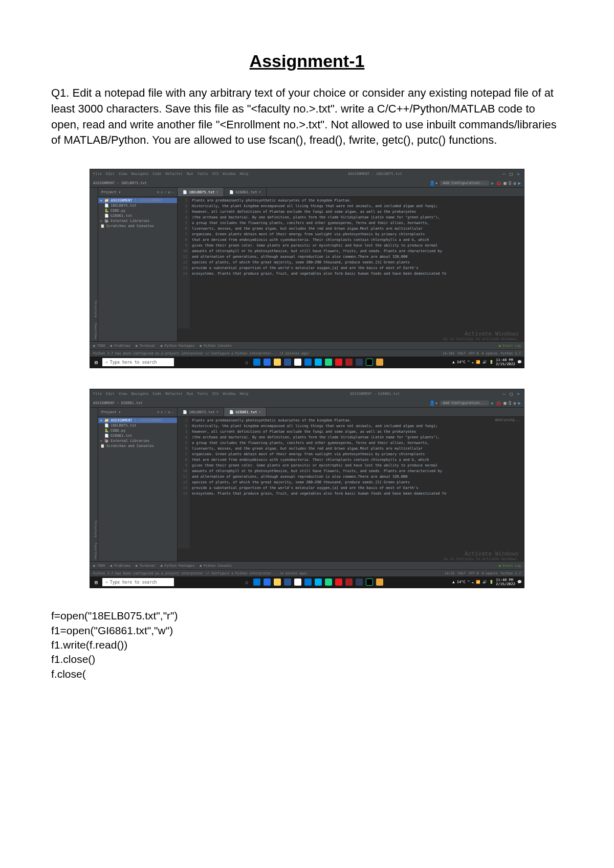 This screenshot has height=868, width=614. Describe the element at coordinates (490, 353) in the screenshot. I see `status-item: 4 spaces` at that location.